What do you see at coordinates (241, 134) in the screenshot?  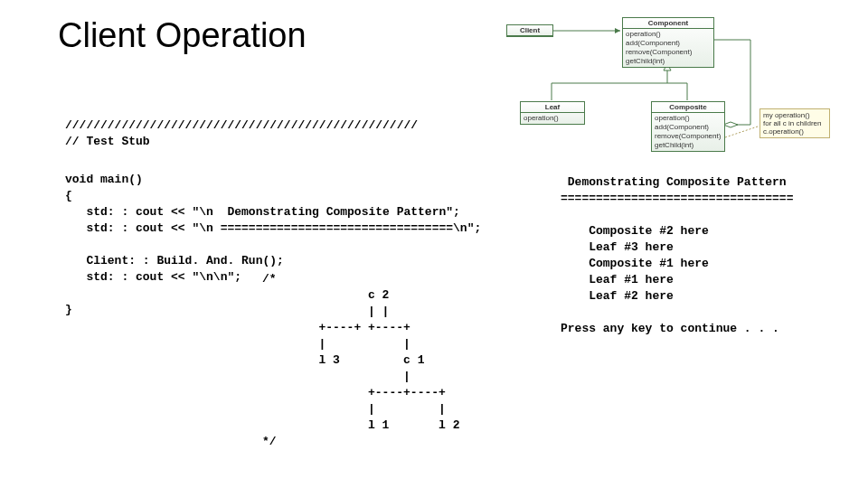 I see `code-stub: ////////////////////////////////////////…` at bounding box center [241, 134].